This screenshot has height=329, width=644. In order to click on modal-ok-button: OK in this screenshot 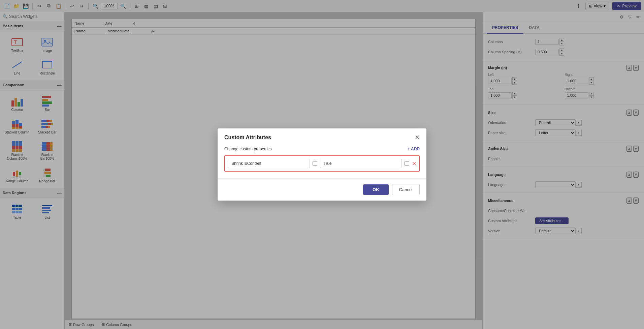, I will do `click(376, 189)`.